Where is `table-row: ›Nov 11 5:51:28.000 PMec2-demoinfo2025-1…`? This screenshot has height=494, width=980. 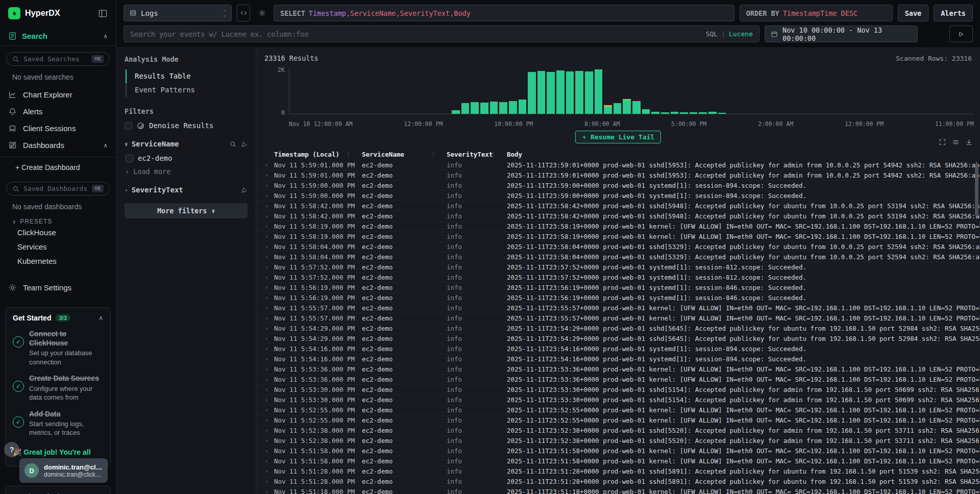 table-row: ›Nov 11 5:51:28.000 PMec2-demoinfo2025-1… is located at coordinates (618, 482).